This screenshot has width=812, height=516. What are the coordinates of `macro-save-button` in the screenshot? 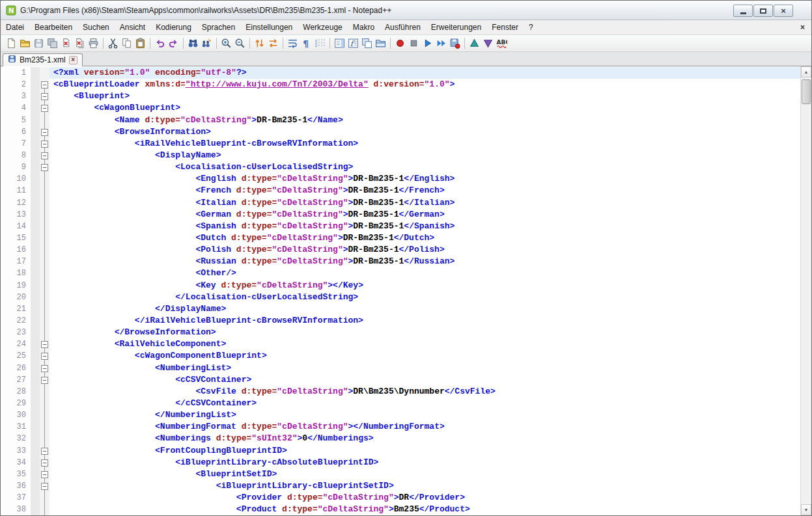 It's located at (455, 43).